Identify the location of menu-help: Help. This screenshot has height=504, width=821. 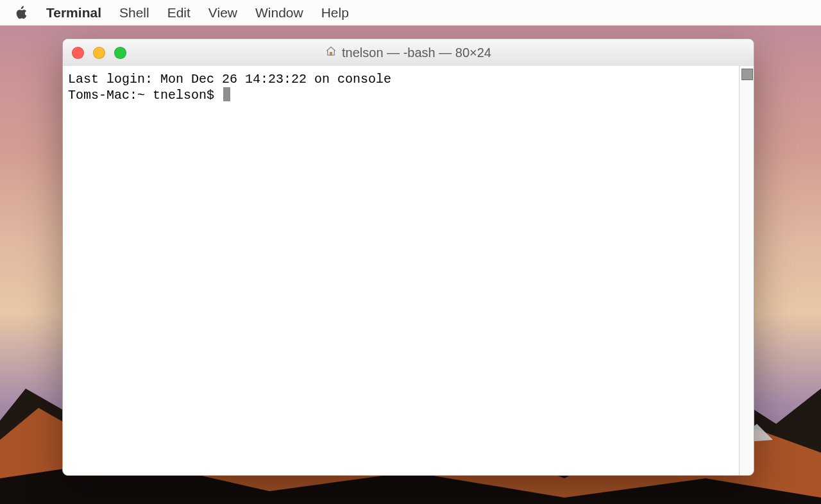
(335, 13).